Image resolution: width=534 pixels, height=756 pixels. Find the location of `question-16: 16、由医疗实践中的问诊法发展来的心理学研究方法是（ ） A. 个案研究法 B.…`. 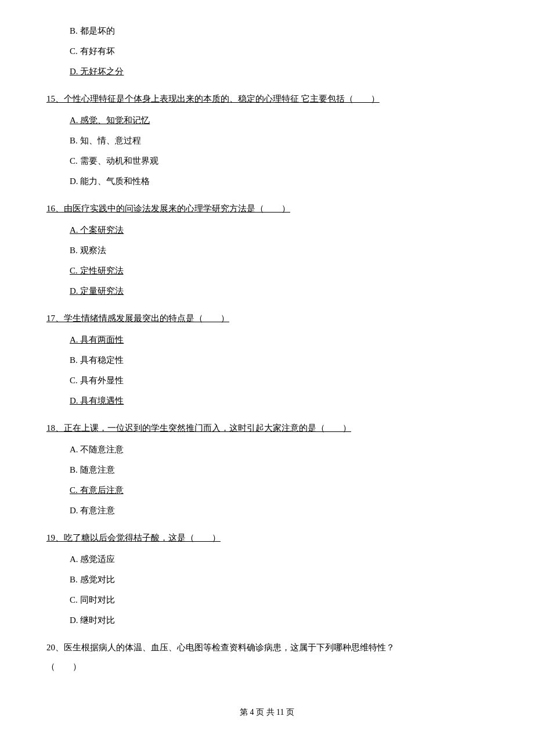

question-16: 16、由医疗实践中的问诊法发展来的心理学研究方法是（ ） A. 个案研究法 B.… is located at coordinates (267, 250).